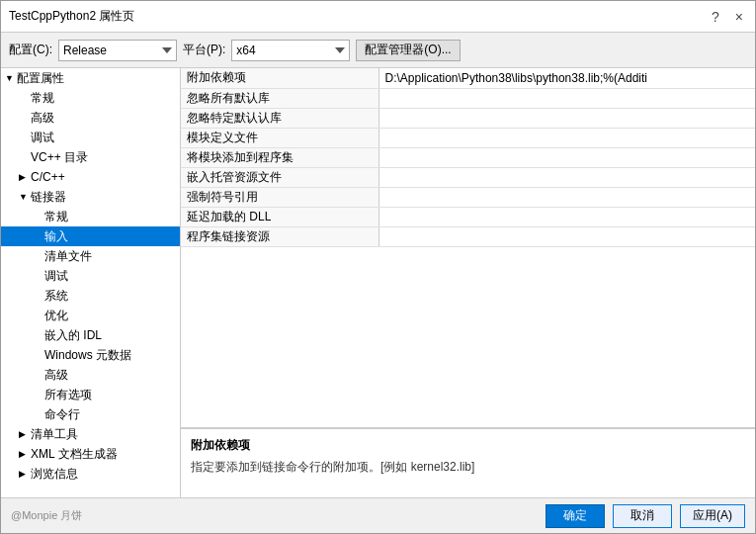  Describe the element at coordinates (713, 516) in the screenshot. I see `apply-button: 应用(A)` at that location.